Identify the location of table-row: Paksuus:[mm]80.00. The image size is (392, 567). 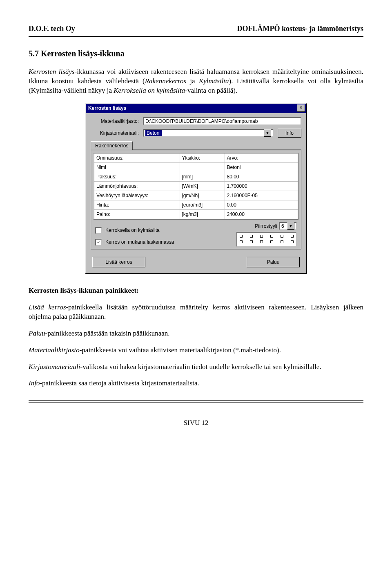
(196, 176).